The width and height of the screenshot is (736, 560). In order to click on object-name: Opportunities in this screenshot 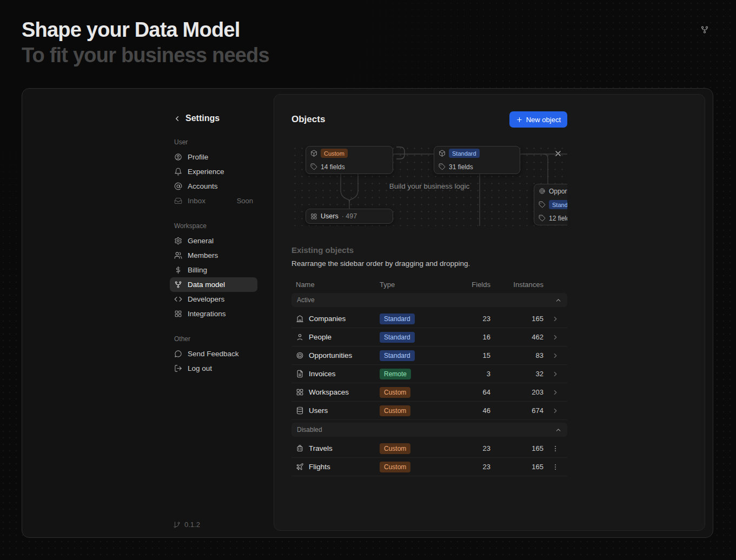, I will do `click(558, 191)`.